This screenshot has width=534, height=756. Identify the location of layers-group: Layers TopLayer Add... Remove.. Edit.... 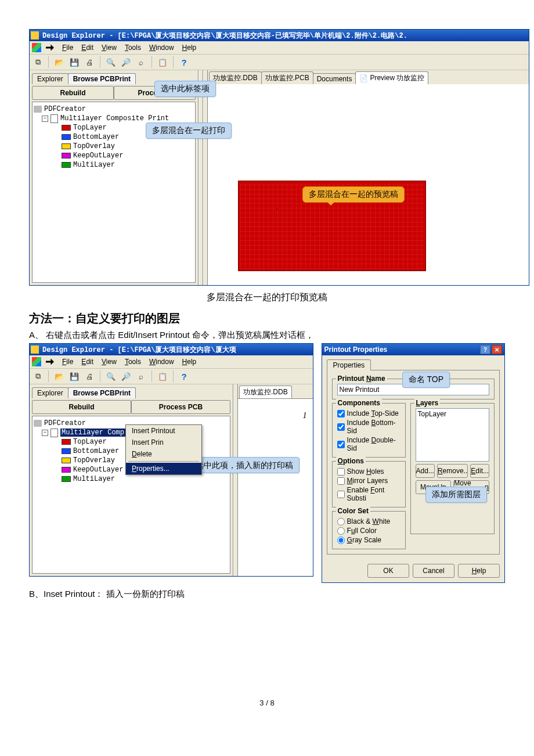
(453, 469).